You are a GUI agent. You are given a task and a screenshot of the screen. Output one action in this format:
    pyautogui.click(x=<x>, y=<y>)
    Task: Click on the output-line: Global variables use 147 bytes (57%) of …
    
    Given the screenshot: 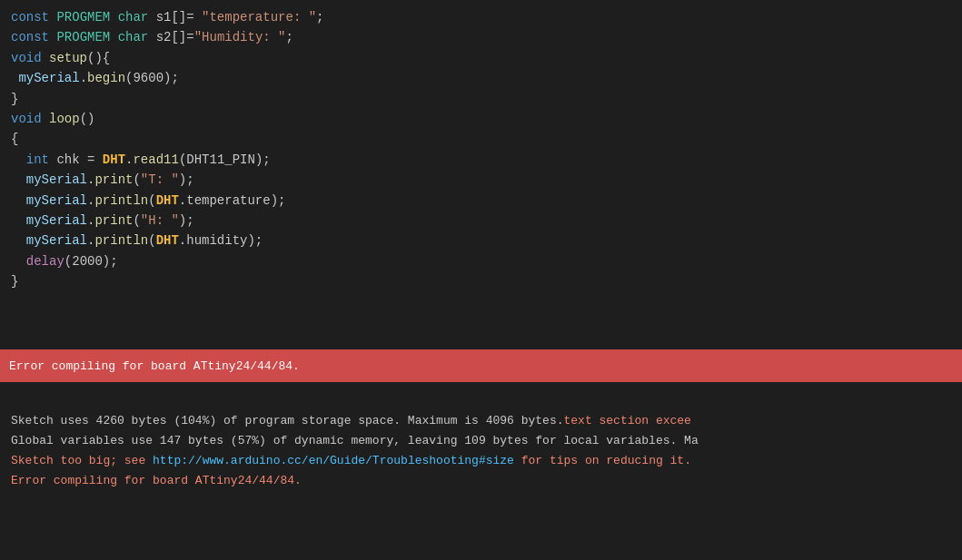 What is the action you would take?
    pyautogui.click(x=481, y=441)
    